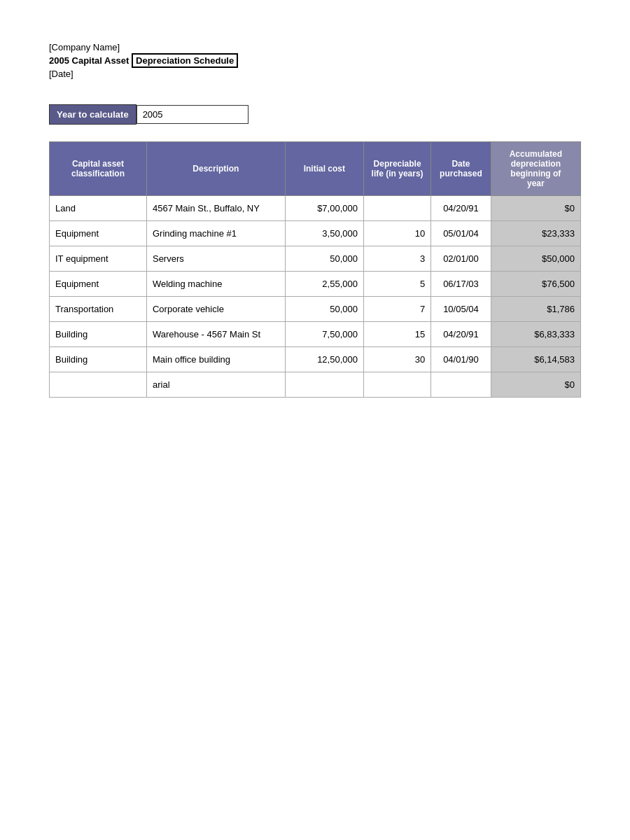  What do you see at coordinates (315, 360) in the screenshot?
I see `table-row: BuildingMain office building12,50,000300…` at bounding box center [315, 360].